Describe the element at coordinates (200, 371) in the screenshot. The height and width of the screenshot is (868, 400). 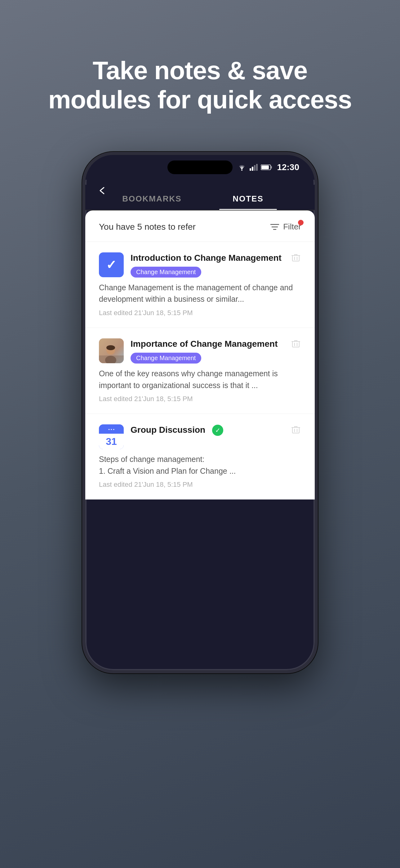
I see `note-item-2: Importance of Change Management Change M…` at that location.